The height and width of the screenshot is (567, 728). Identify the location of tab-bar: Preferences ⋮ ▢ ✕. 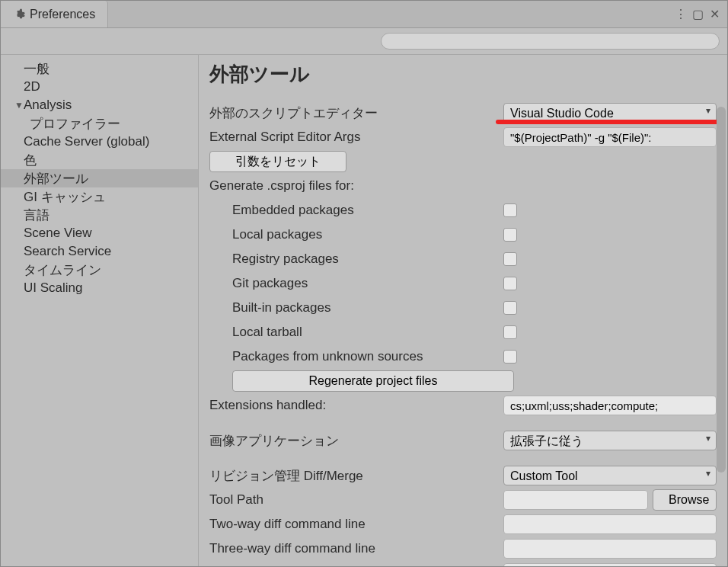
(364, 14).